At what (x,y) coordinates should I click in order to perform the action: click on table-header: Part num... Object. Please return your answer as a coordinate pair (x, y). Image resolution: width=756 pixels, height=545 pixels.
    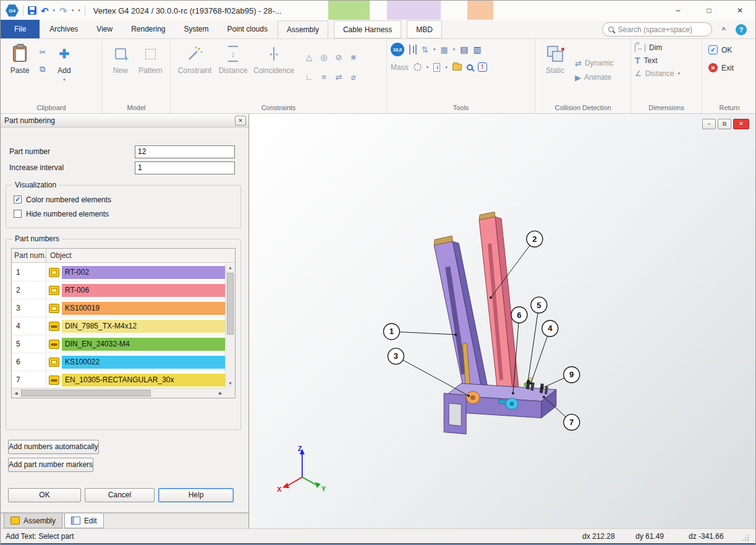
    Looking at the image, I should click on (124, 256).